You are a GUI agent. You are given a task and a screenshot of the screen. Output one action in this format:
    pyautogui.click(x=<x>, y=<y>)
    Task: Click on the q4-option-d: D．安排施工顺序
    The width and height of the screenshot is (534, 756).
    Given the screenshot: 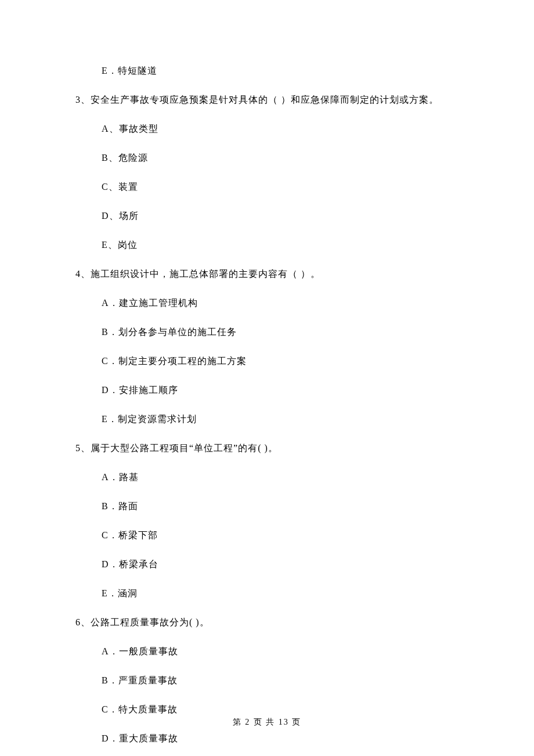 What is the action you would take?
    pyautogui.click(x=267, y=390)
    